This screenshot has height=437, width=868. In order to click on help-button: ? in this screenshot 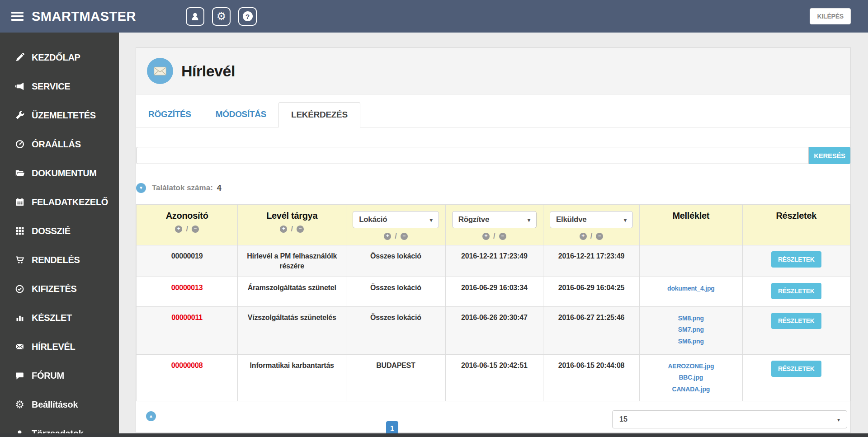, I will do `click(248, 16)`.